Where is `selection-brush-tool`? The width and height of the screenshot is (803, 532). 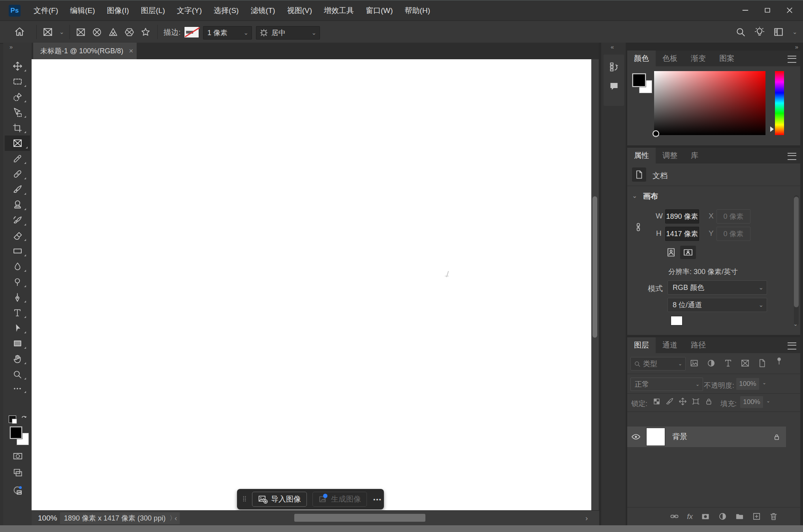
selection-brush-tool is located at coordinates (17, 97).